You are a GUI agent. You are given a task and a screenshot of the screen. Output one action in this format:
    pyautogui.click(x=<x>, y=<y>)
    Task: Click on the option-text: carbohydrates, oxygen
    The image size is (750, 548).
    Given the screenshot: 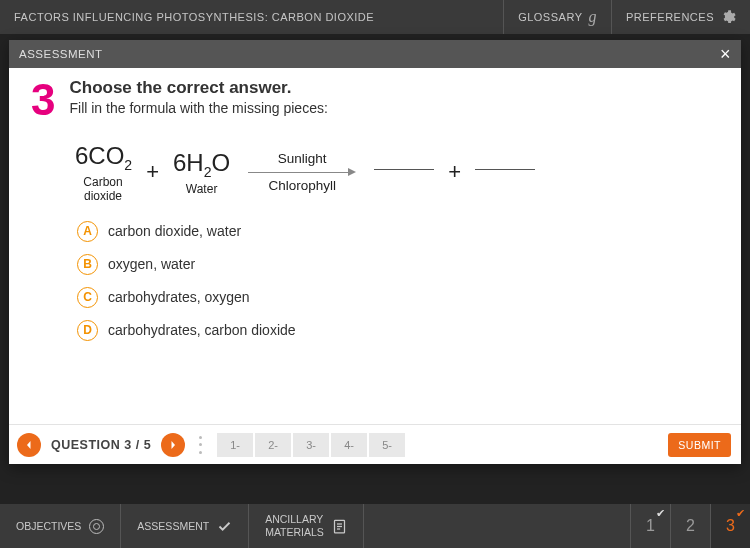 What is the action you would take?
    pyautogui.click(x=179, y=297)
    